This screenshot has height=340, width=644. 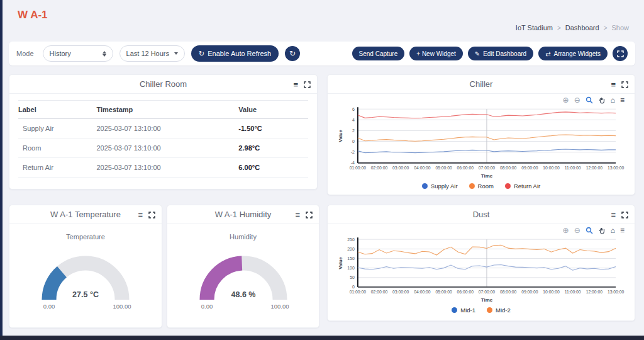 What do you see at coordinates (501, 54) in the screenshot?
I see `edit-dashboard-button: ✎ Edit Dashboard` at bounding box center [501, 54].